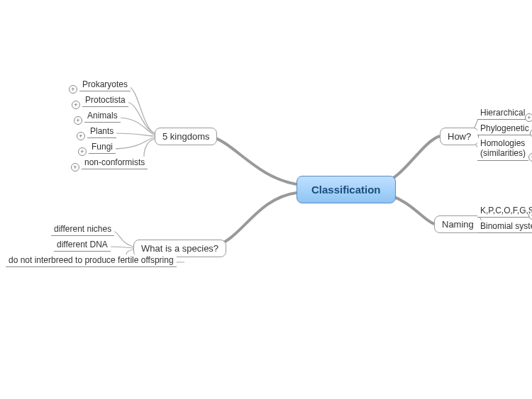 Image resolution: width=532 pixels, height=399 pixels. Describe the element at coordinates (81, 136) in the screenshot. I see `expand-plants: +` at that location.